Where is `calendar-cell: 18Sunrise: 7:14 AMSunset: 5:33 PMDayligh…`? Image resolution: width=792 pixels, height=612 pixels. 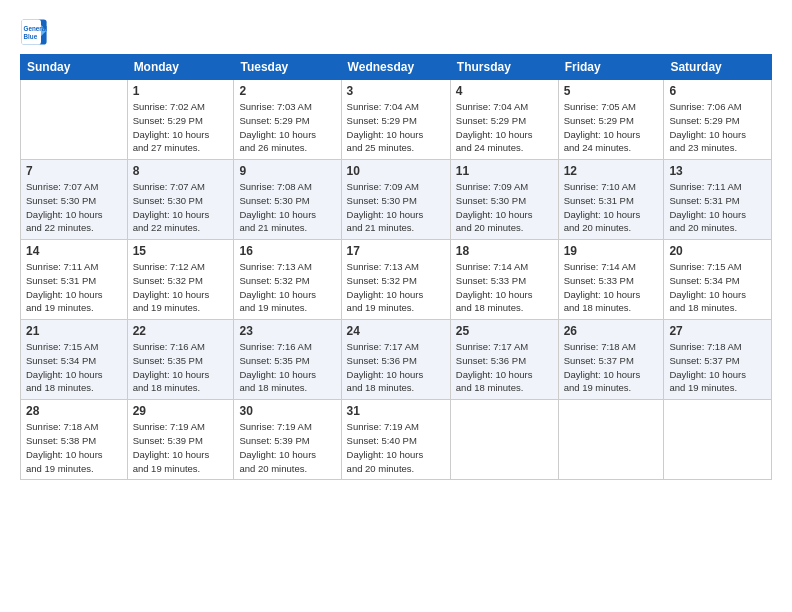
calendar-cell: 18Sunrise: 7:14 AMSunset: 5:33 PMDayligh… is located at coordinates (504, 280).